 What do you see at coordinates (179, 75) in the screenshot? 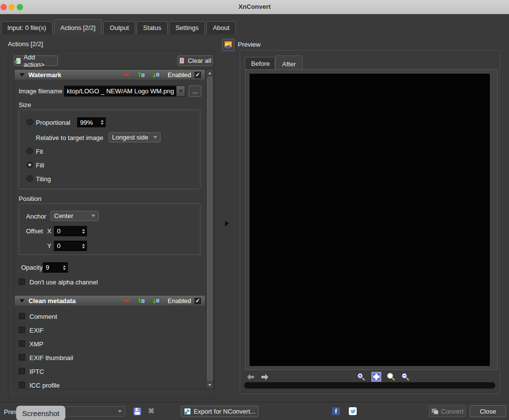
I see `watermark-enabled-label: Enabled` at bounding box center [179, 75].